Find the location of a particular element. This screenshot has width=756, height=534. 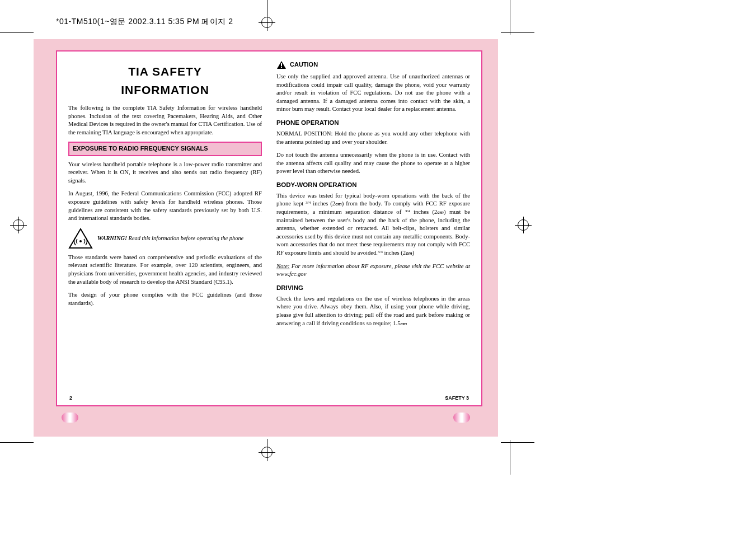

registration-mark-right is located at coordinates (523, 225).